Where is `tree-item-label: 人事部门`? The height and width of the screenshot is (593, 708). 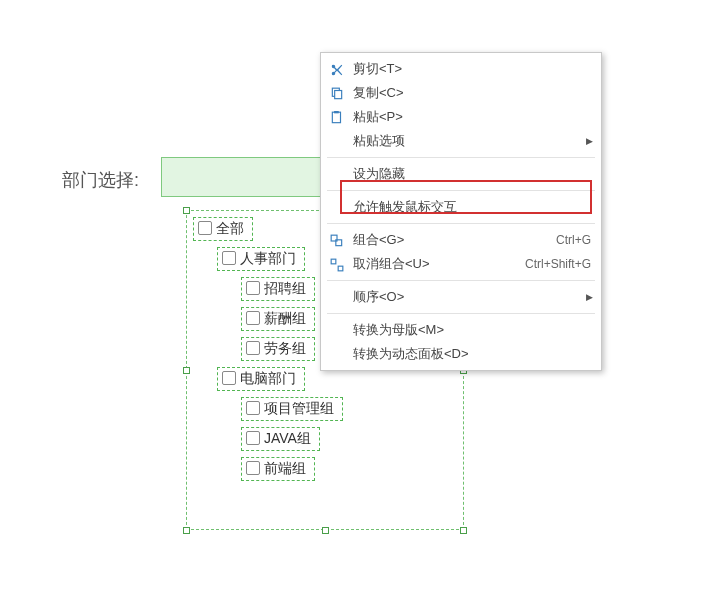
tree-item-label: 人事部门 is located at coordinates (268, 258).